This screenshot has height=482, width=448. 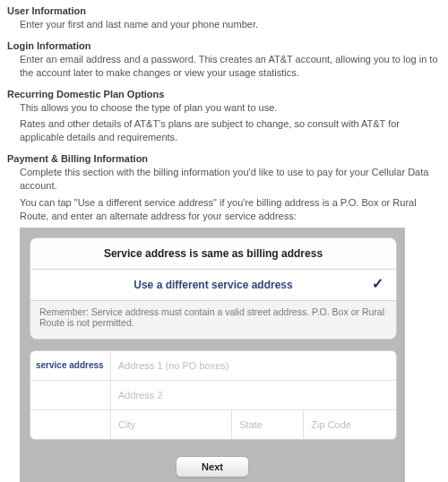 I want to click on payment-heading: Payment & Billing Information, so click(x=224, y=159).